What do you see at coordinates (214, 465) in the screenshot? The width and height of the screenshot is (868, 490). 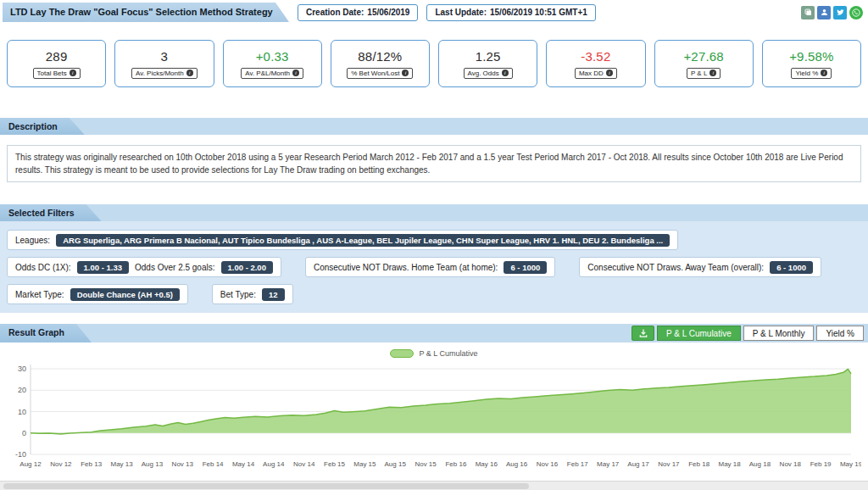 I see `svg-text: Feb 14` at bounding box center [214, 465].